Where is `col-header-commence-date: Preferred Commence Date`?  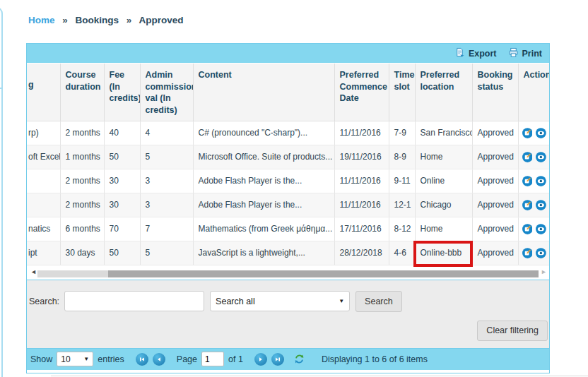 col-header-commence-date: Preferred Commence Date is located at coordinates (362, 92).